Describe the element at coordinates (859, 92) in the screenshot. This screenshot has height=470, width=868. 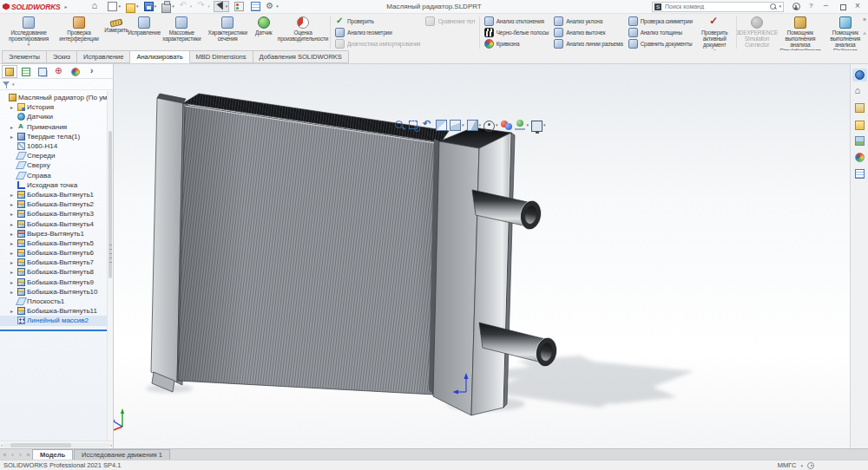
I see `home-panel-button` at that location.